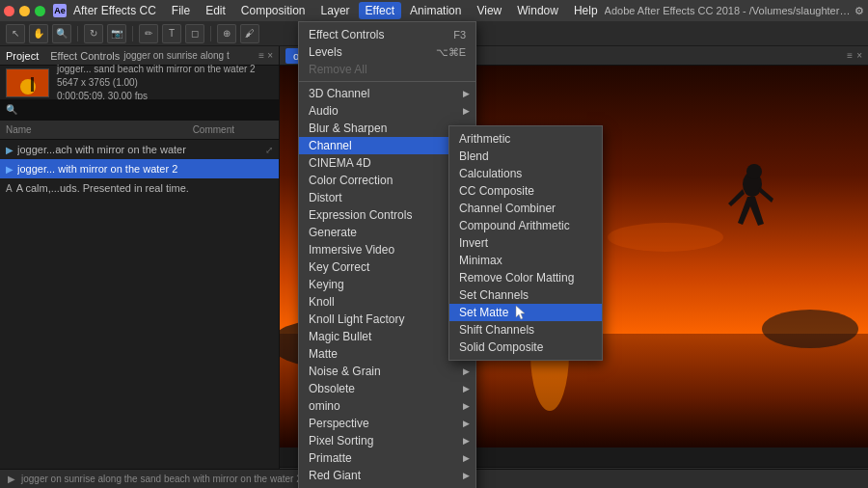 The width and height of the screenshot is (868, 488). What do you see at coordinates (12, 478) in the screenshot?
I see `status-icon: ▶` at bounding box center [12, 478].